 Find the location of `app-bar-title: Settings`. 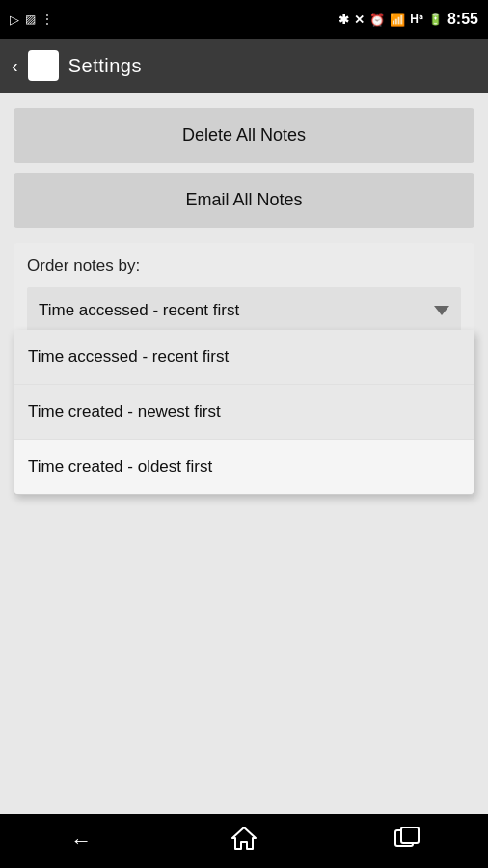

app-bar-title: Settings is located at coordinates (105, 66).